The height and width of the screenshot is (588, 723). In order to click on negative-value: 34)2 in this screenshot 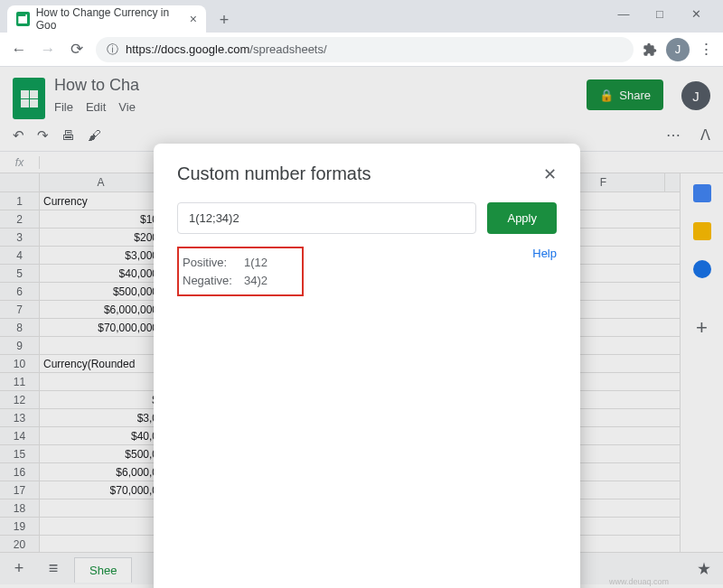, I will do `click(256, 281)`.